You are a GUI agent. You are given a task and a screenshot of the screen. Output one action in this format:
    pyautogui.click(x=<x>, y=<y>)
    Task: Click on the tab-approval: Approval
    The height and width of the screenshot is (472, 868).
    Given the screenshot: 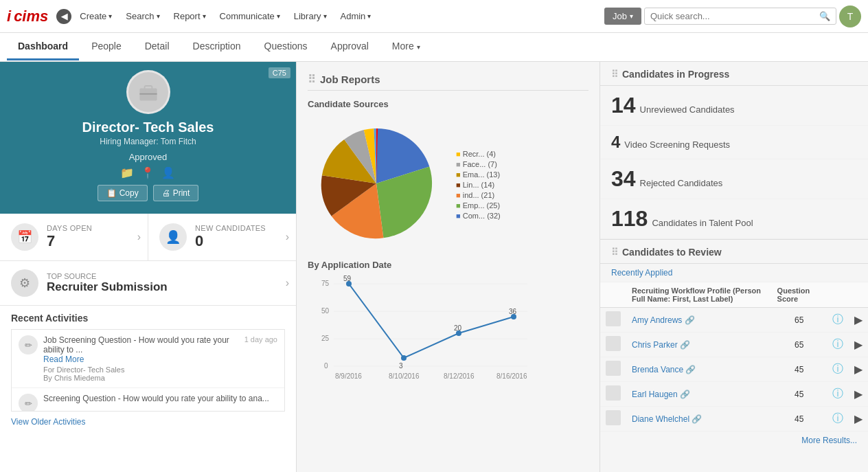 What is the action you would take?
    pyautogui.click(x=350, y=47)
    